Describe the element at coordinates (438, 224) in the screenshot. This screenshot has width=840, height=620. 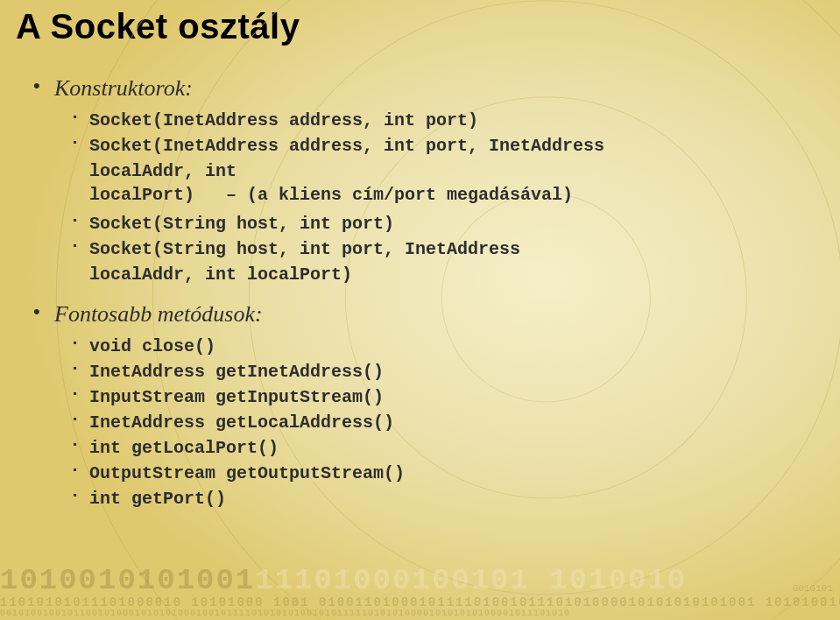
I see `list-item: Socket(String host, int port)` at that location.